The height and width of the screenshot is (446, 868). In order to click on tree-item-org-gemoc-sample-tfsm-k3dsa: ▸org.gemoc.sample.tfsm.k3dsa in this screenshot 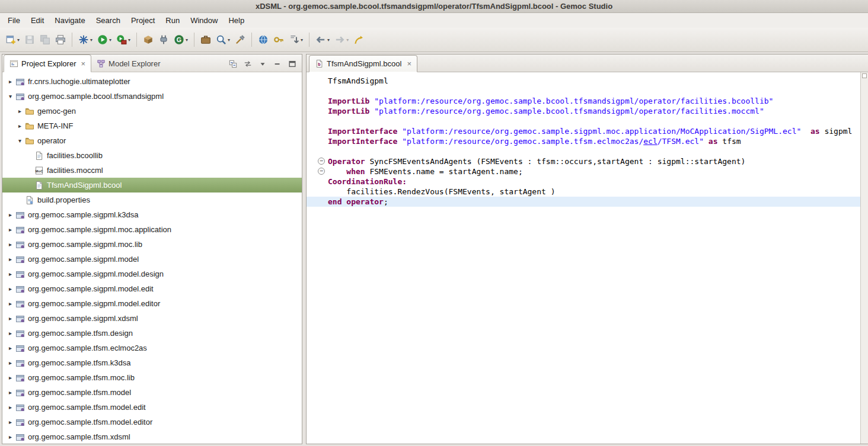, I will do `click(152, 362)`.